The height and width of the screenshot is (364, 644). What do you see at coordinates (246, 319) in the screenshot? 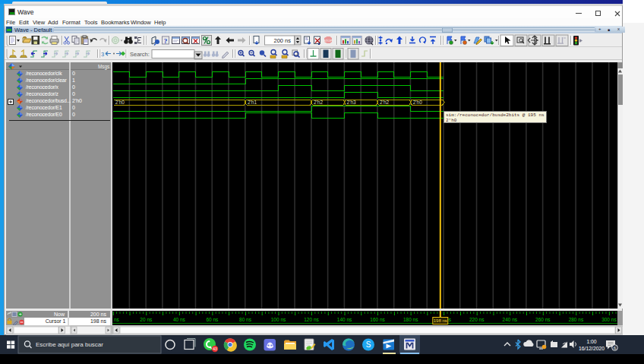
I see `svg-text: 80 ns` at bounding box center [246, 319].